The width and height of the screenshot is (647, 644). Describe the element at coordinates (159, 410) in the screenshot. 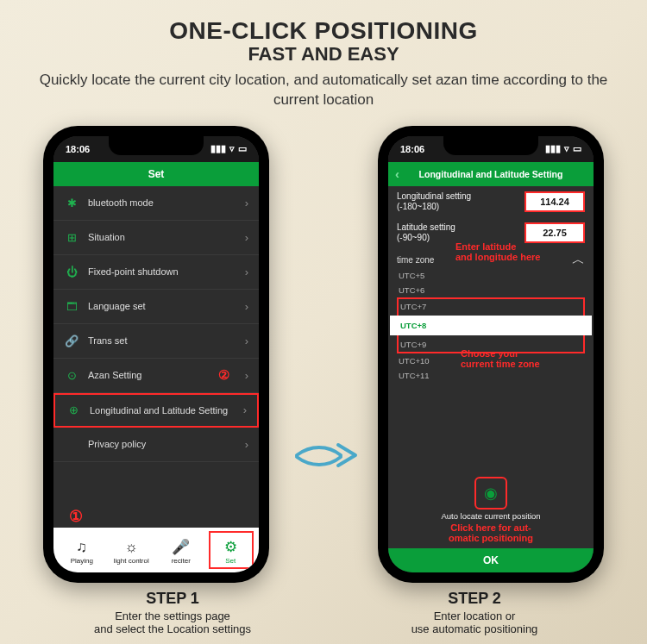

I see `row-label: Longitudinal and Latitude Setting` at that location.